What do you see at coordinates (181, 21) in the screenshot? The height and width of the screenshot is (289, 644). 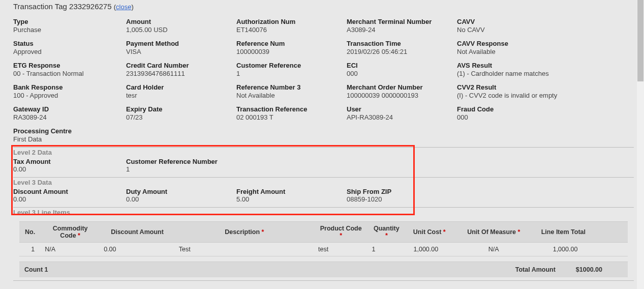 I see `amount-label: Amount` at bounding box center [181, 21].